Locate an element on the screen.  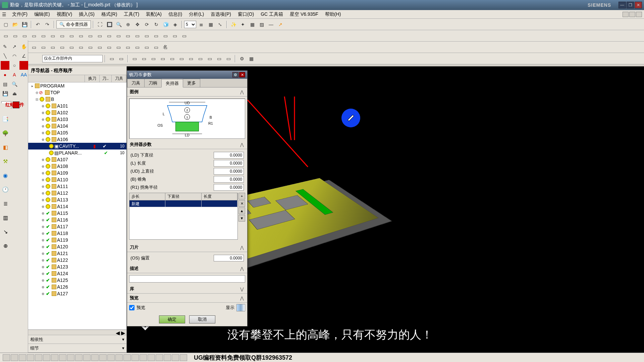
tree-item: ⊕A111 is located at coordinates (77, 186).